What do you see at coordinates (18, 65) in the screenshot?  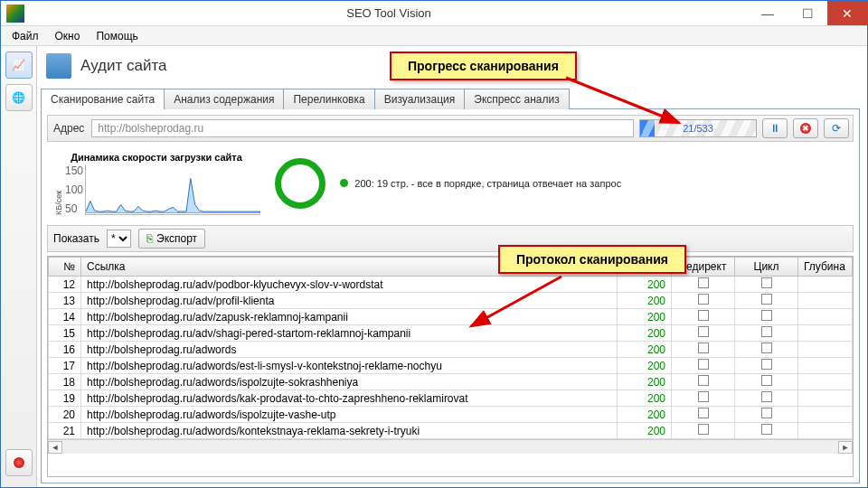 I see `chart-icon: 📈` at bounding box center [18, 65].